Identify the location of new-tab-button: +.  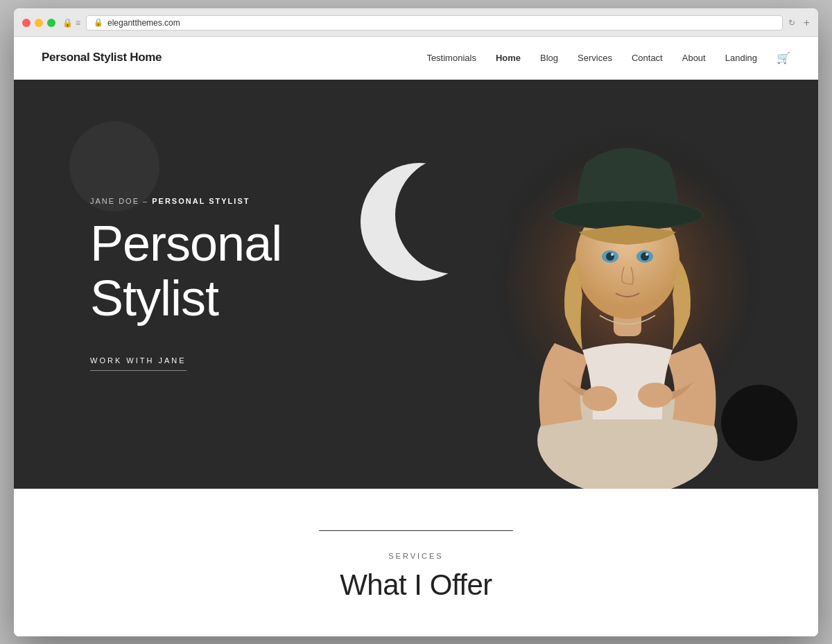
(807, 23).